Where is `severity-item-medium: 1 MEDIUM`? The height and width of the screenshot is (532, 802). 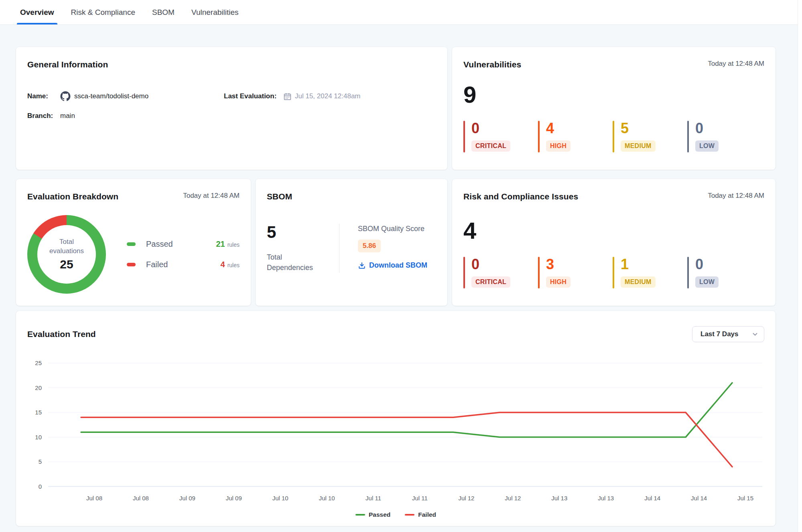
severity-item-medium: 1 MEDIUM is located at coordinates (650, 273).